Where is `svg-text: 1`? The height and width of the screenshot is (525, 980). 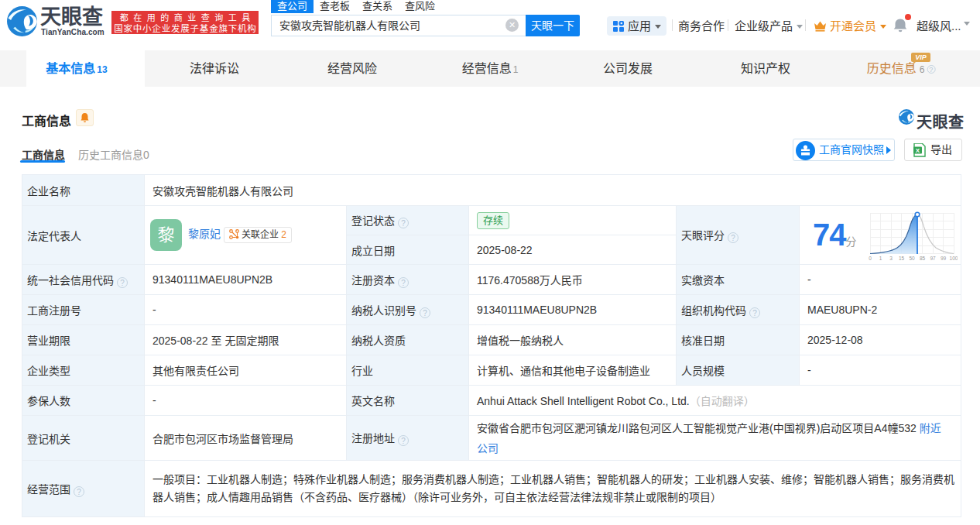
svg-text: 1 is located at coordinates (881, 259).